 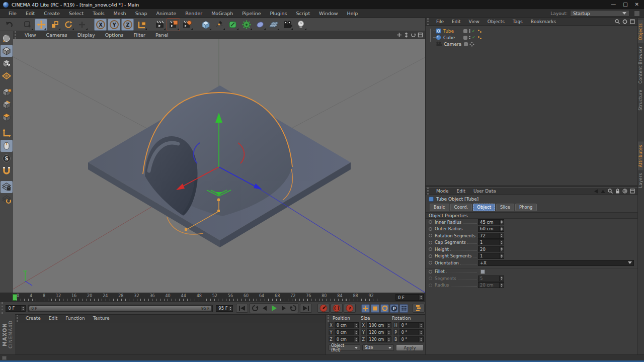 I want to click on menu-help: Help, so click(x=353, y=13).